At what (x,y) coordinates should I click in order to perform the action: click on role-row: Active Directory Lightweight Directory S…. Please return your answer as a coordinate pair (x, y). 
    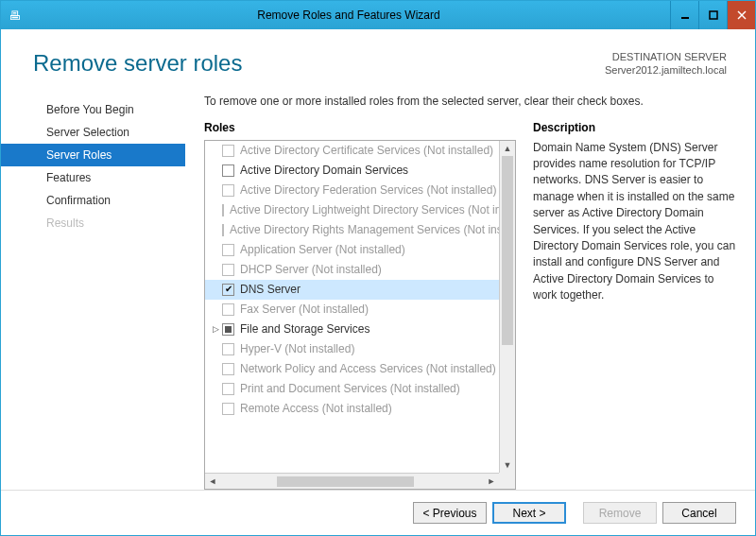
    Looking at the image, I should click on (352, 210).